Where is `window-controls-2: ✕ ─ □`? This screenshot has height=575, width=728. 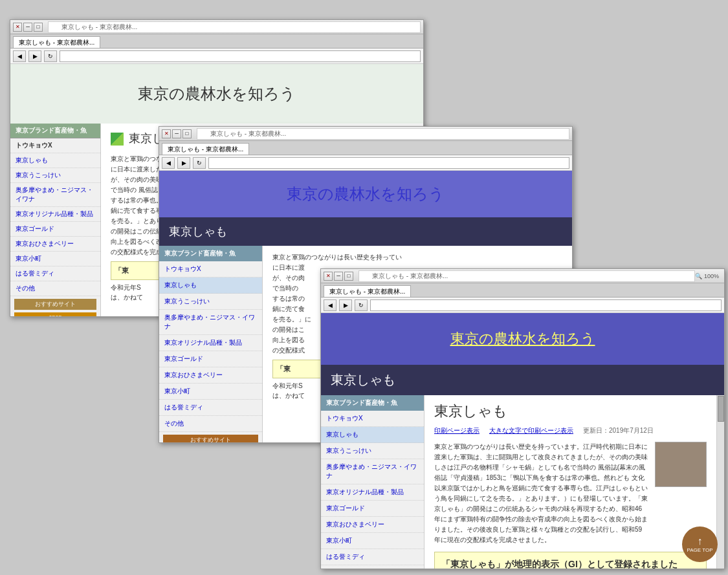 window-controls-2: ✕ ─ □ is located at coordinates (177, 134).